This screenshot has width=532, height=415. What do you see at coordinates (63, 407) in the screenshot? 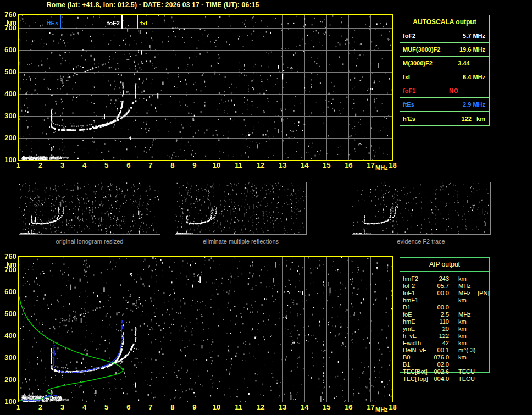
I see `bottom-x-tick: 3` at bounding box center [63, 407].